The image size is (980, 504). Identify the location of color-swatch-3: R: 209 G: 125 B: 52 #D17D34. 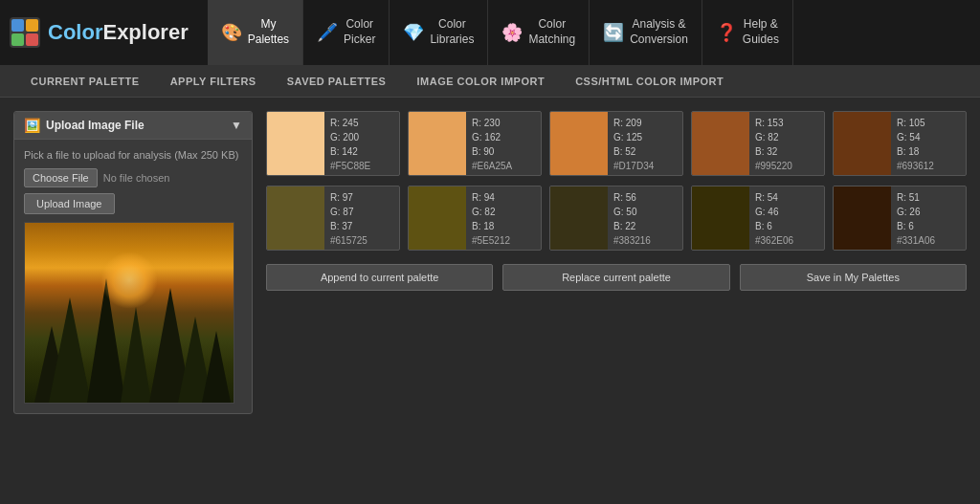
(616, 143).